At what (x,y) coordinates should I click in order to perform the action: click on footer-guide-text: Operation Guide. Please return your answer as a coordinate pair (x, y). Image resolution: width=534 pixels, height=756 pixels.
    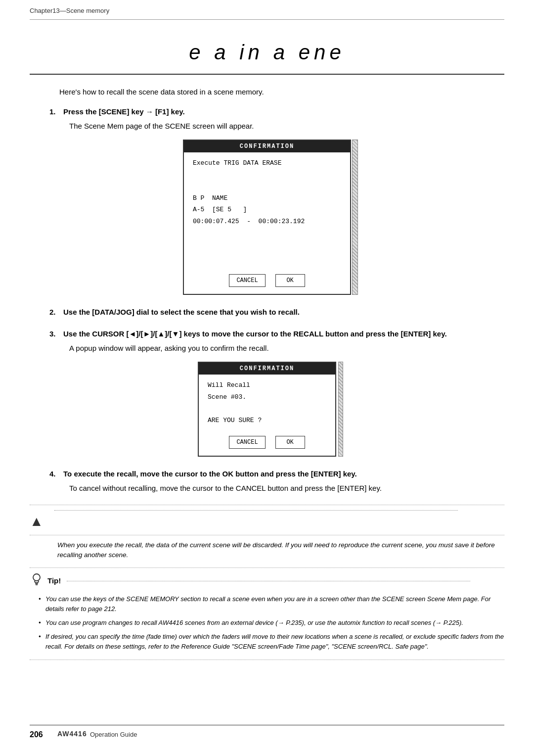
    Looking at the image, I should click on (114, 735).